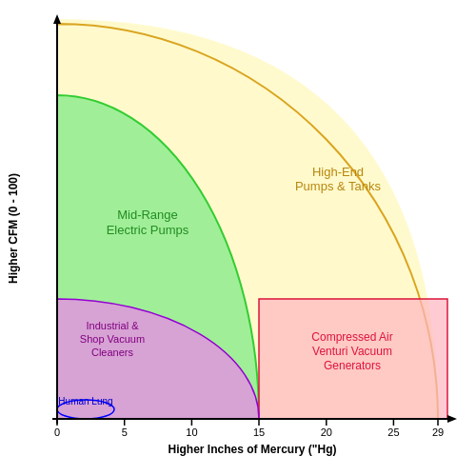  Describe the element at coordinates (148, 215) in the screenshot. I see `mid-range-label-line1: Mid-Range` at that location.